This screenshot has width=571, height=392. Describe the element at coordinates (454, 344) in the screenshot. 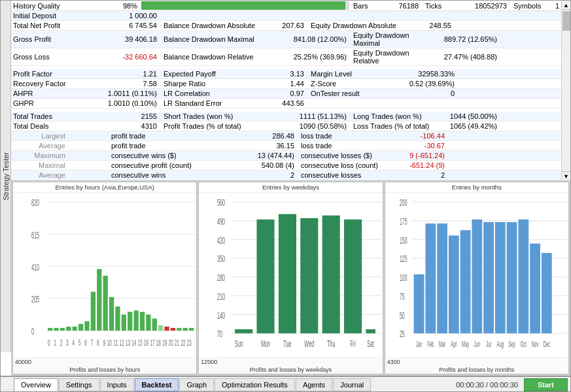

I see `svg-text: Apr` at that location.